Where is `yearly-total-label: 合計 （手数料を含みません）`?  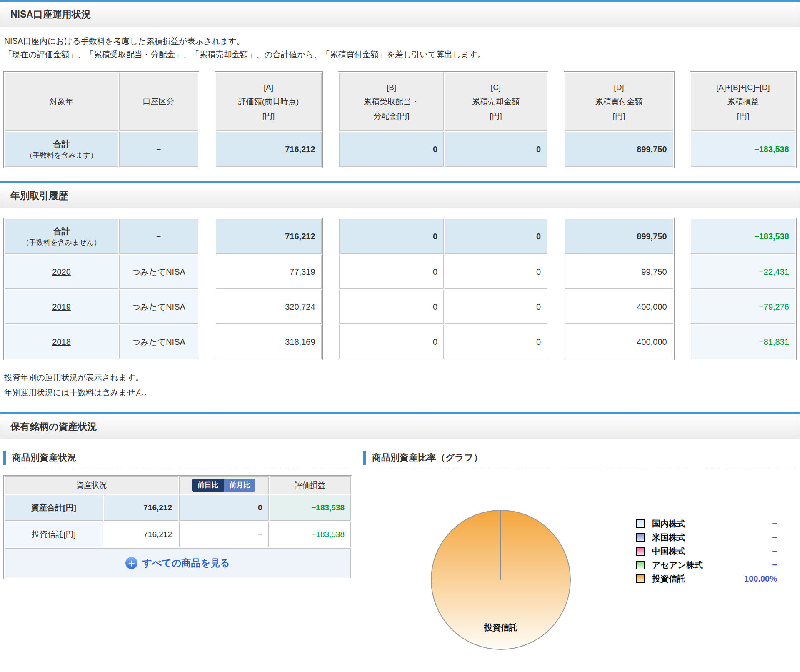 yearly-total-label: 合計 （手数料を含みません） is located at coordinates (62, 236).